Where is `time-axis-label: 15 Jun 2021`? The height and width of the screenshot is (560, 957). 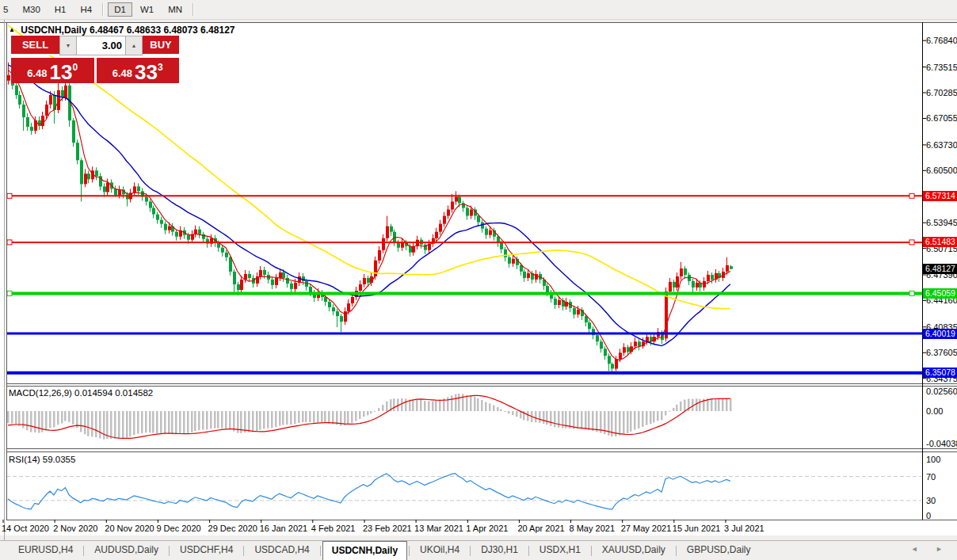 time-axis-label: 15 Jun 2021 is located at coordinates (697, 528).